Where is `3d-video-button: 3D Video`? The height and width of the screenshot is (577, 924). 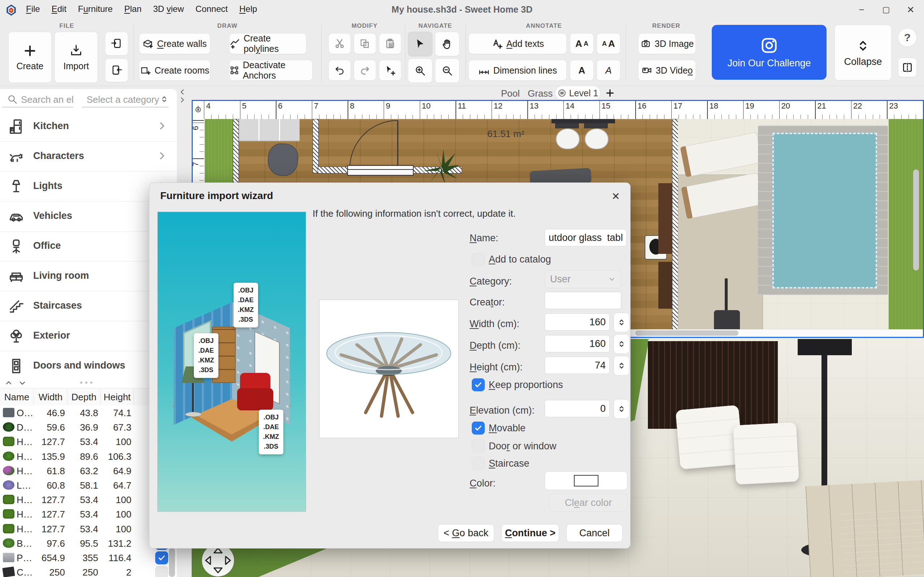
3d-video-button: 3D Video is located at coordinates (667, 70).